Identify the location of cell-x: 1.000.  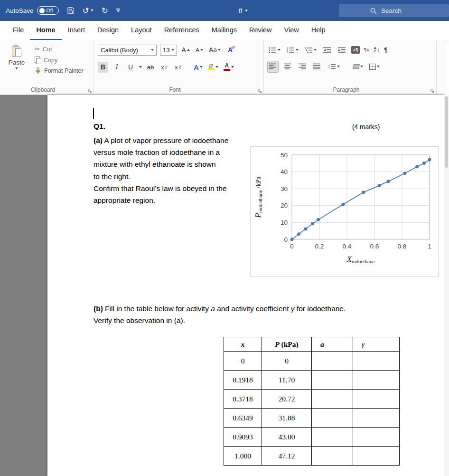
(243, 456).